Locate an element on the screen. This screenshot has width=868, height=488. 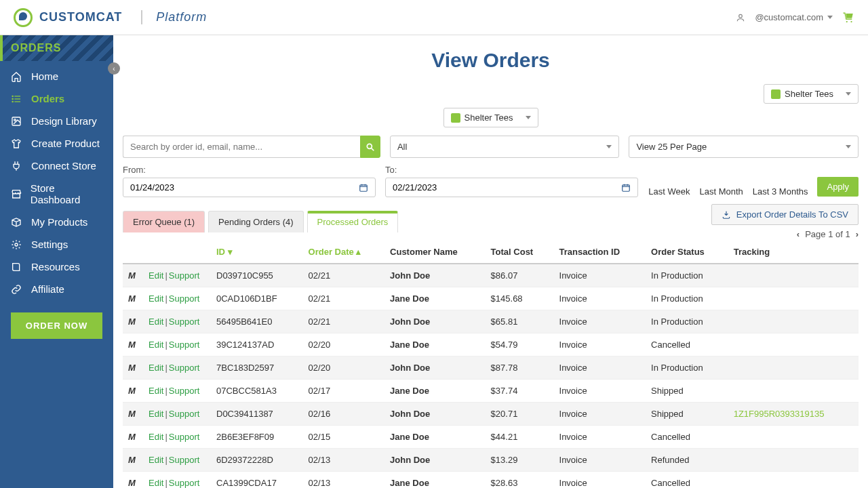
sidebar-item-home: Home is located at coordinates (57, 76).